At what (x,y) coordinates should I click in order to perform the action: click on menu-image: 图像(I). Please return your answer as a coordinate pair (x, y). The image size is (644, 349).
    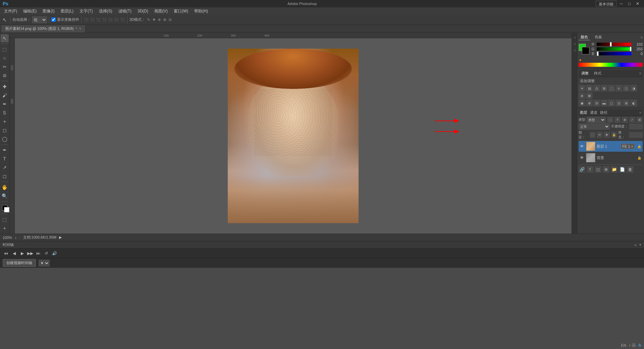
    Looking at the image, I should click on (48, 11).